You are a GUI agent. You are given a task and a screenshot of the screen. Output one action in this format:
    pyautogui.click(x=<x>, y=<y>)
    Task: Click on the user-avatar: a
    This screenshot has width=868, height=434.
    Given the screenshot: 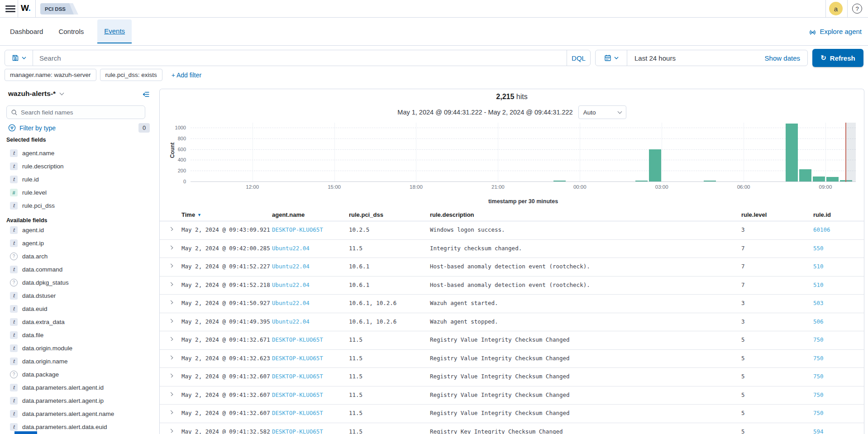 What is the action you would take?
    pyautogui.click(x=836, y=9)
    